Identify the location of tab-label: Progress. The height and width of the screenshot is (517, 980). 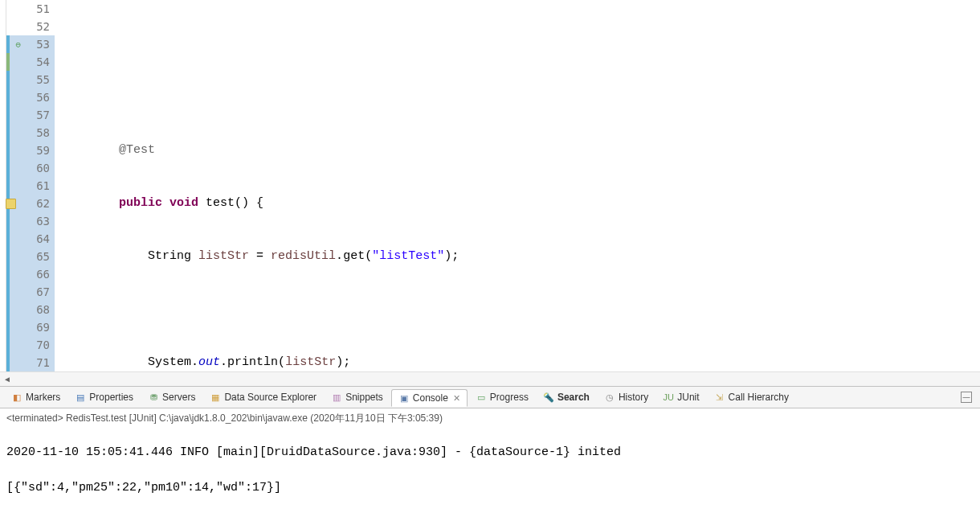
(509, 397).